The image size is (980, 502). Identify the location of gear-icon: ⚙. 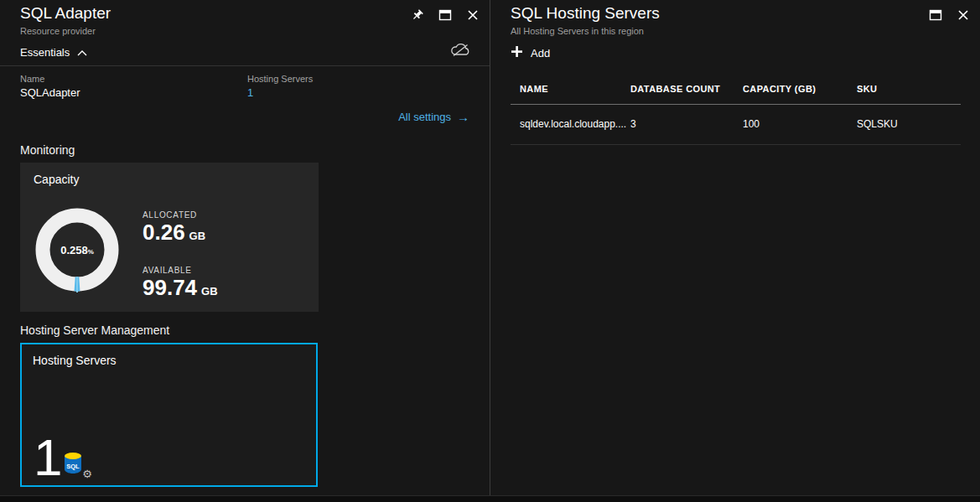
(87, 474).